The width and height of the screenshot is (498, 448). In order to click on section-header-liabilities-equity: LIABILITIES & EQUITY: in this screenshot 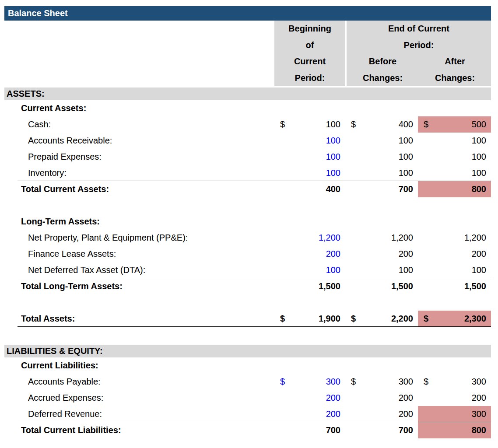, I will do `click(248, 351)`.